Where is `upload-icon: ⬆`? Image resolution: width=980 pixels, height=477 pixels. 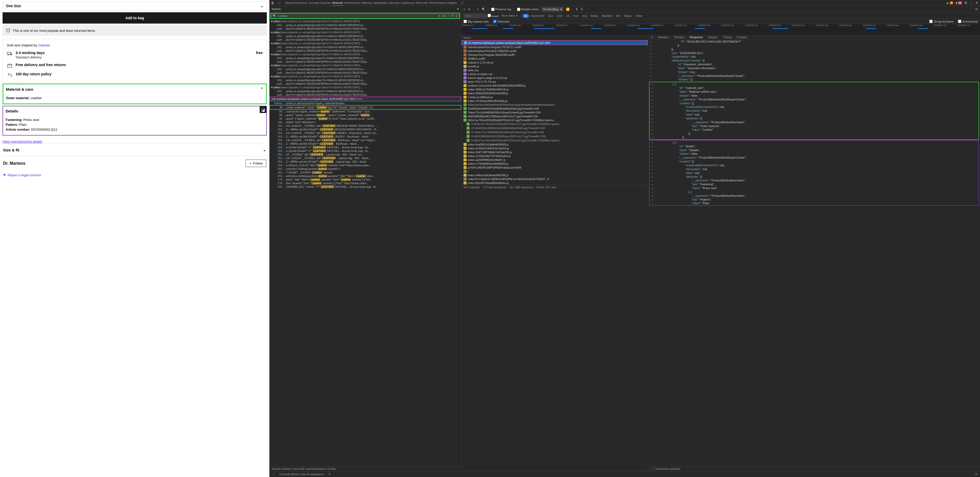
upload-icon: ⬆ is located at coordinates (577, 9).